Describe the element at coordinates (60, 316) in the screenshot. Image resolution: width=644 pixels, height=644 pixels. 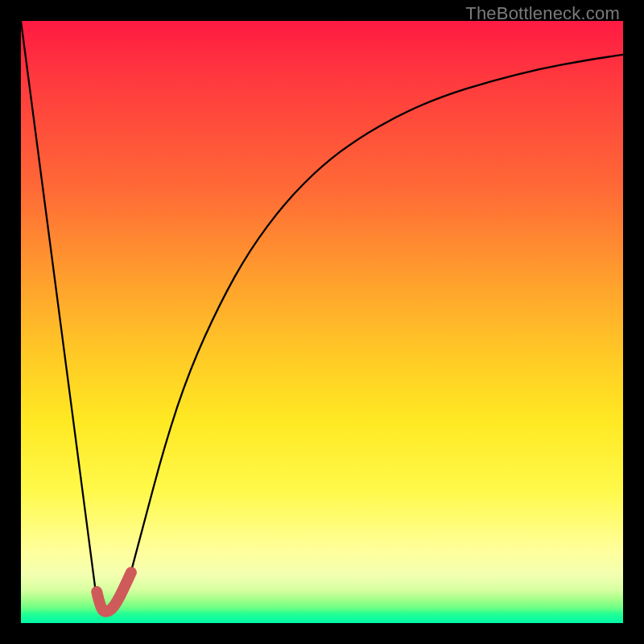
I see `curve-left-slope` at that location.